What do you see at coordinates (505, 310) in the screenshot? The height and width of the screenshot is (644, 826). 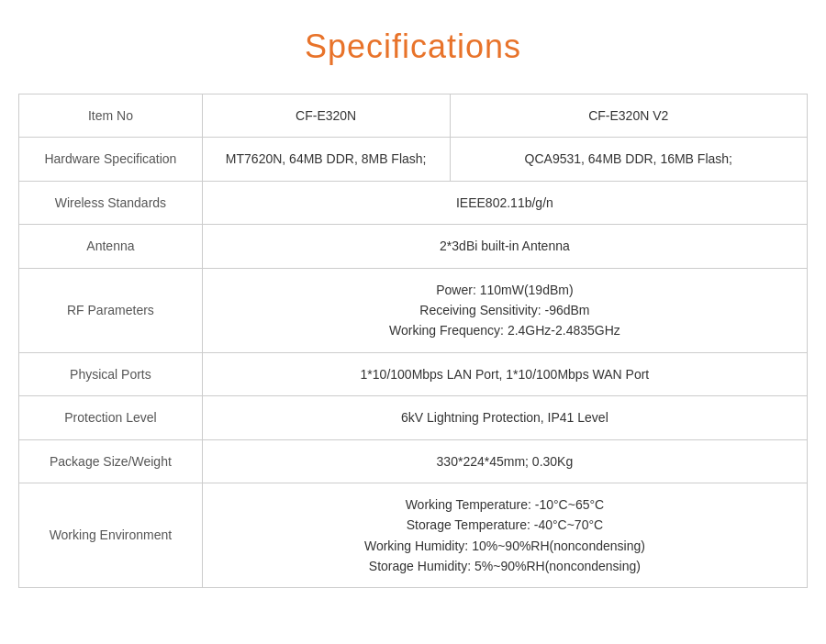 I see `row-value: Power: 110mW(19dBm)Receiving Sensitivity…` at bounding box center [505, 310].